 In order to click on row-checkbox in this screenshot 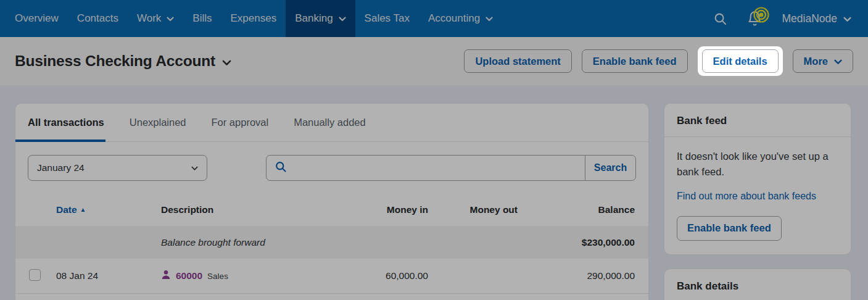, I will do `click(35, 275)`.